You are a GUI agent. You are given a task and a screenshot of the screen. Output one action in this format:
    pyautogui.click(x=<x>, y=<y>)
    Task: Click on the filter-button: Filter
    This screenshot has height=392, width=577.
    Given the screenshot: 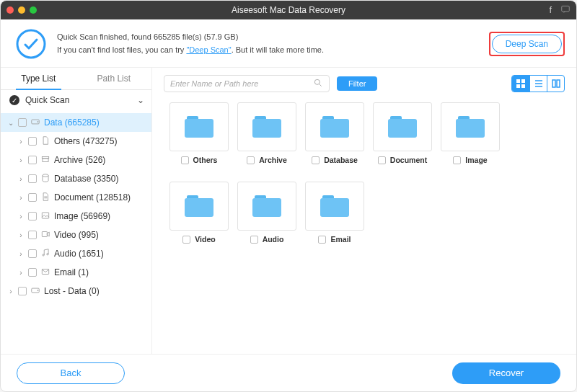 What is the action you would take?
    pyautogui.click(x=357, y=84)
    